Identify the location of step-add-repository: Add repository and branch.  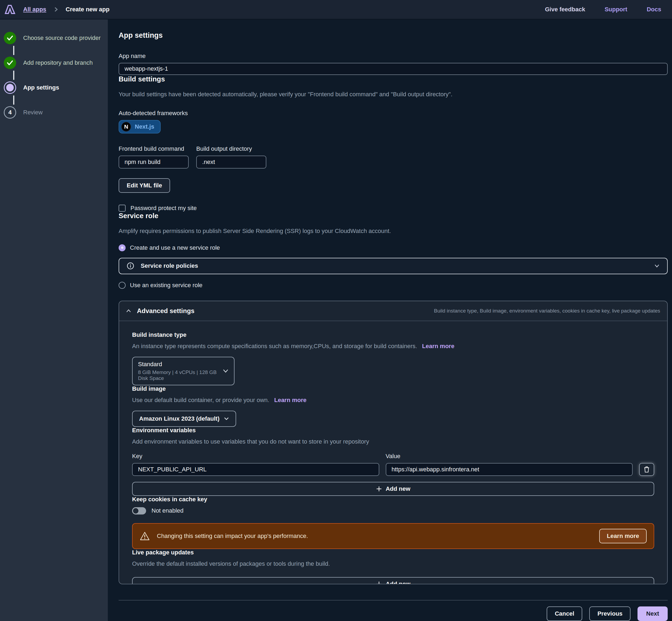
(53, 63).